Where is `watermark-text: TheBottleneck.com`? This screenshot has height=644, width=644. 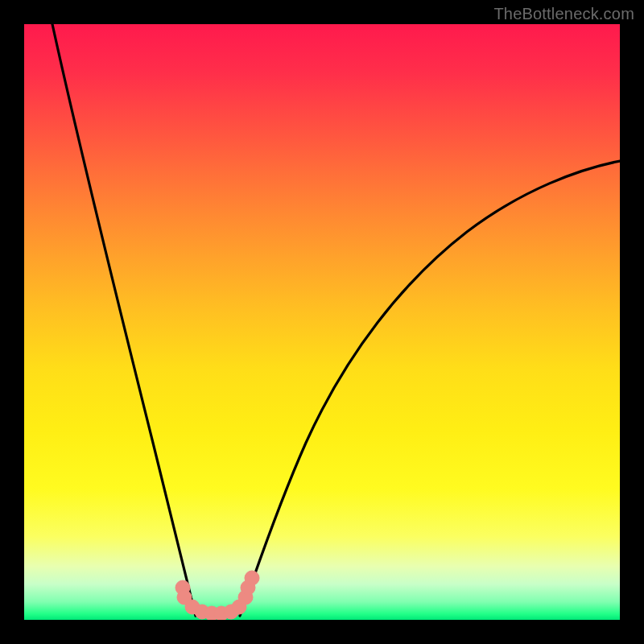
watermark-text: TheBottleneck.com is located at coordinates (564, 14).